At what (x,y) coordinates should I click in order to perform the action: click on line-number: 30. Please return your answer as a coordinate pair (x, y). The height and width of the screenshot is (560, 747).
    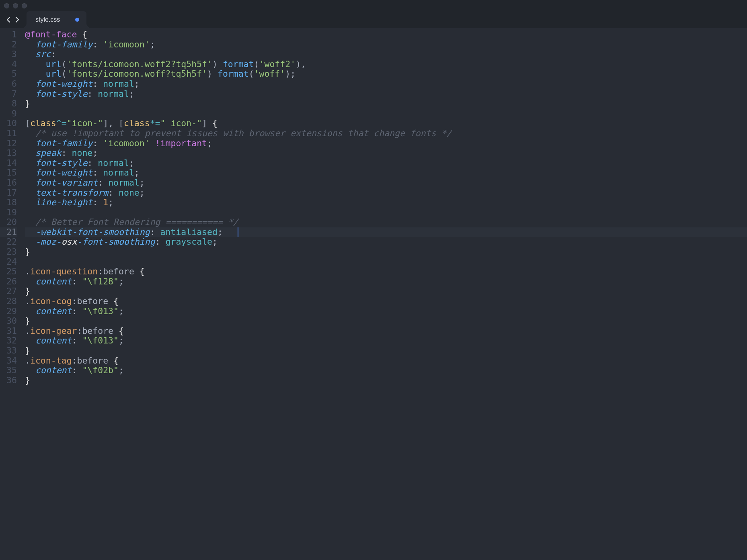
    Looking at the image, I should click on (8, 321).